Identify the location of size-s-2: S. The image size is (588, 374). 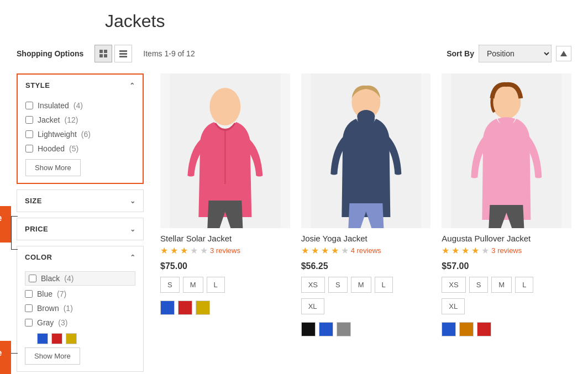
(338, 285).